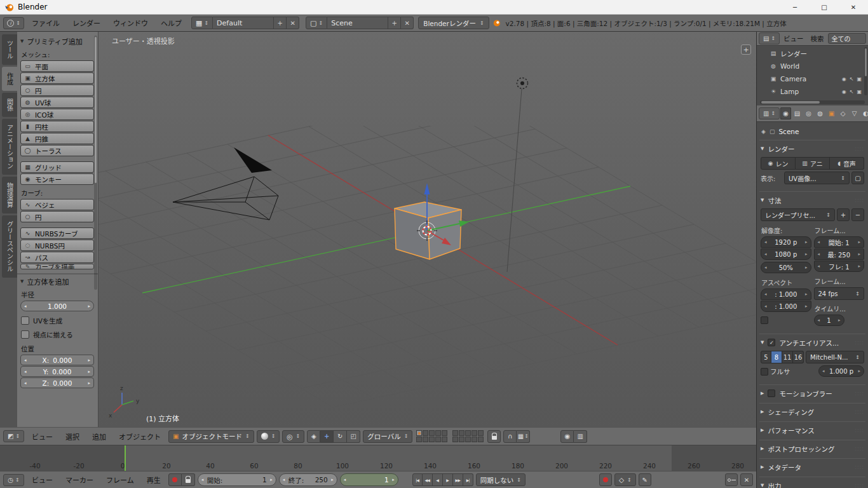  What do you see at coordinates (10, 50) in the screenshot?
I see `tab-tools: ツール` at bounding box center [10, 50].